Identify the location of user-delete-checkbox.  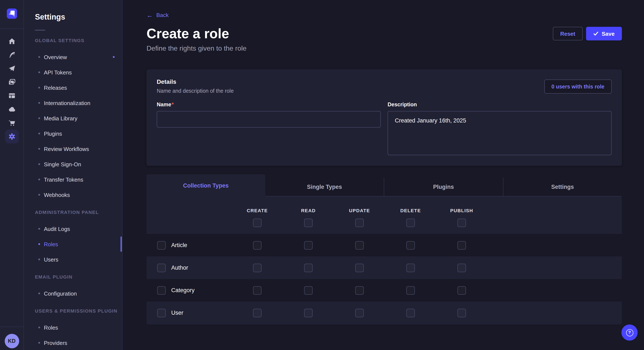
(410, 313).